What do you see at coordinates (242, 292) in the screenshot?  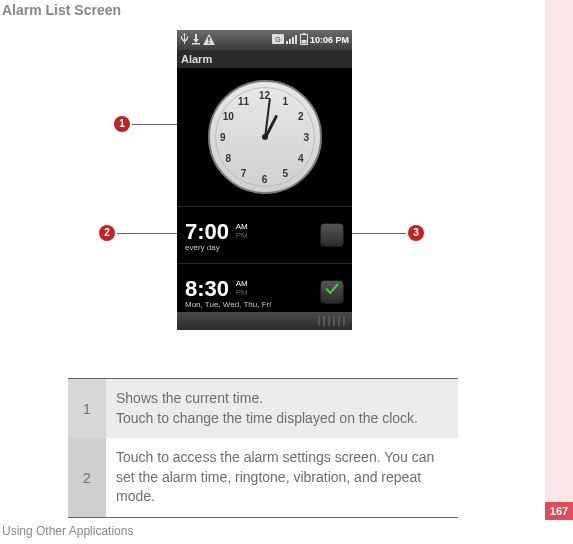 I see `alarm-pm-2: PM` at bounding box center [242, 292].